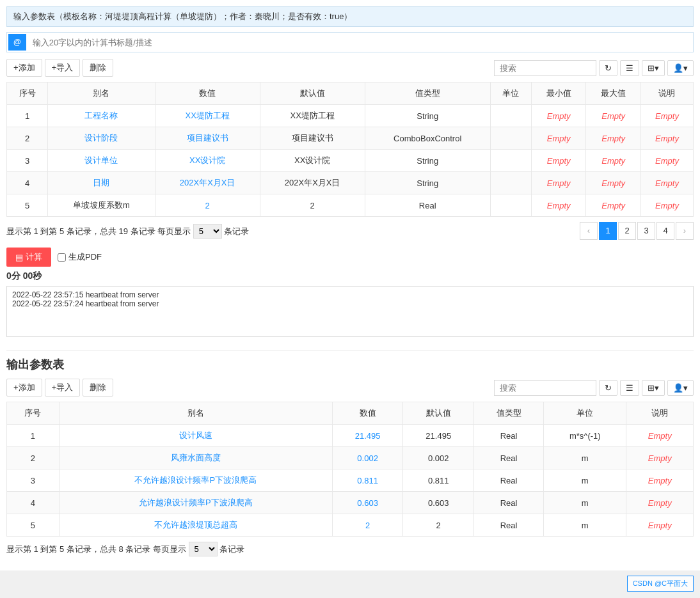  What do you see at coordinates (350, 276) in the screenshot?
I see `timer-display: 0分 00秒` at bounding box center [350, 276].